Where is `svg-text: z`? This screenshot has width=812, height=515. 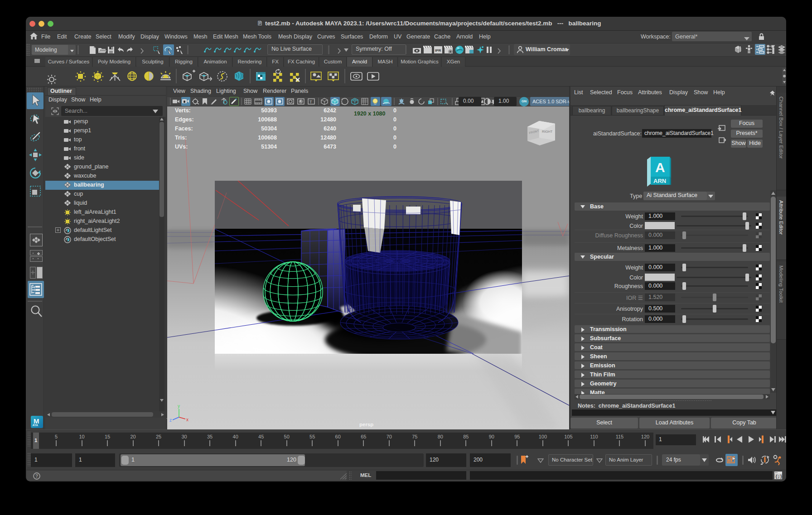
svg-text: z is located at coordinates (170, 420).